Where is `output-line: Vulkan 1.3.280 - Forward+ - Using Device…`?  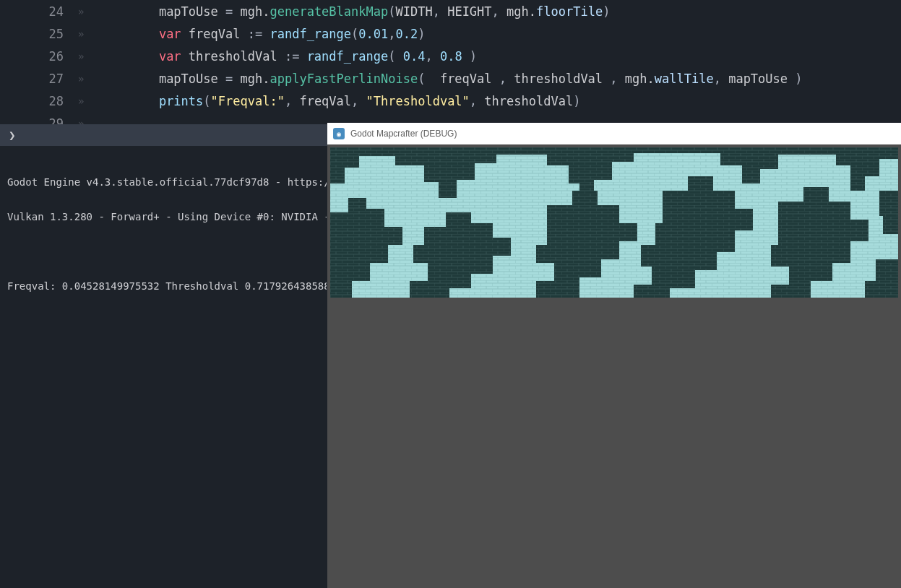
output-line: Vulkan 1.3.280 - Forward+ - Using Device… is located at coordinates (163, 217).